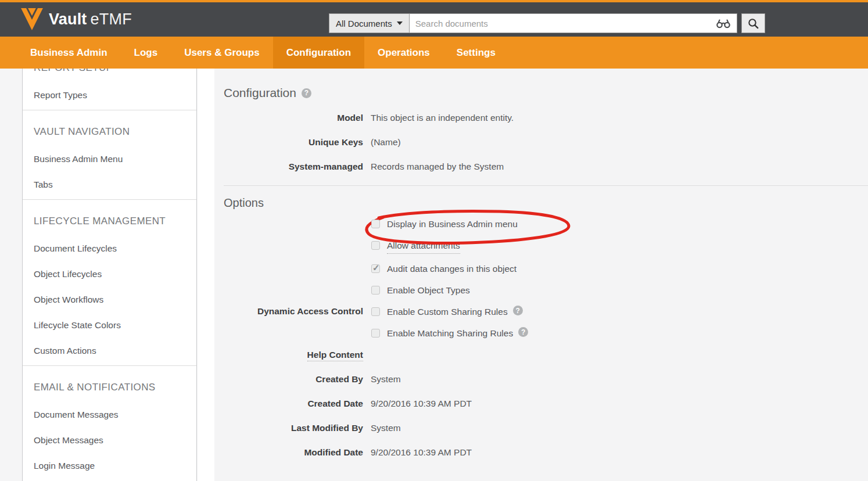  I want to click on sidebar-item-report-types: Report Types, so click(115, 95).